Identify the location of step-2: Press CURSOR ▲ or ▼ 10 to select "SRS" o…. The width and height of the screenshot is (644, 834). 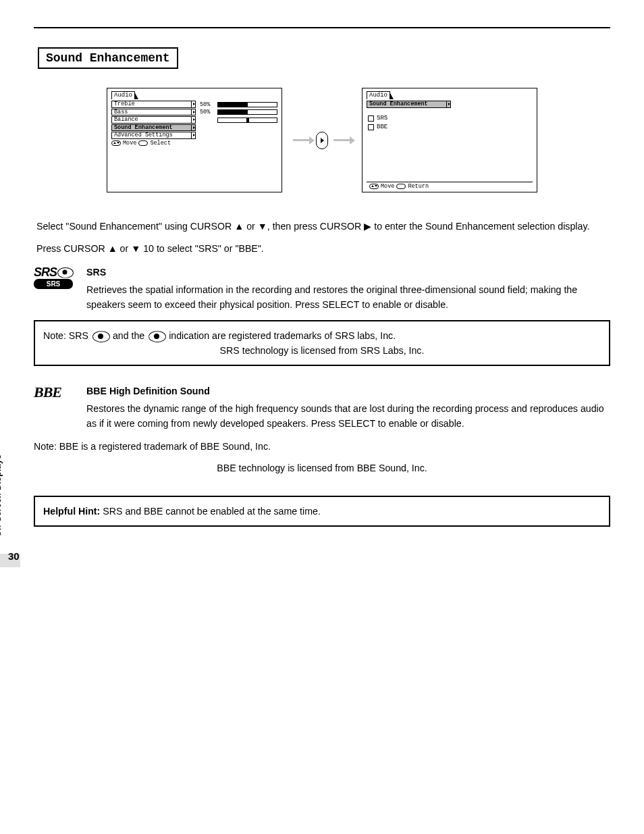
(323, 249).